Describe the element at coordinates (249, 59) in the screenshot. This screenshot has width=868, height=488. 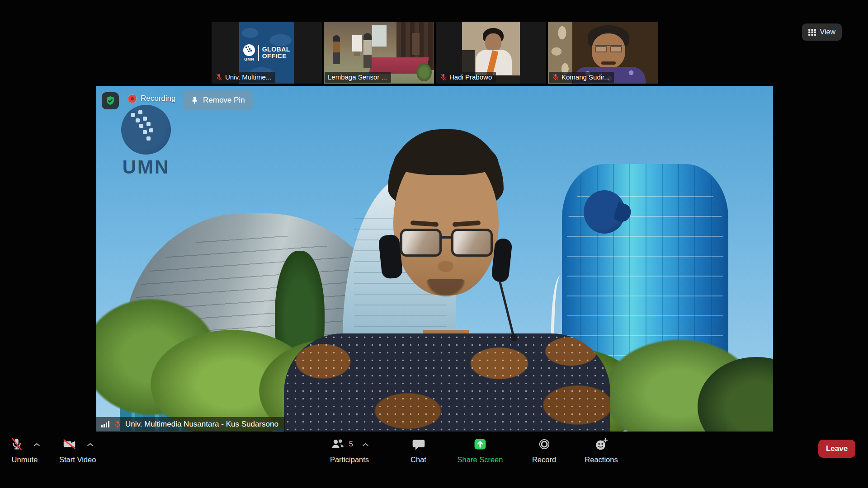
I see `umn-brand-text: UMN` at that location.